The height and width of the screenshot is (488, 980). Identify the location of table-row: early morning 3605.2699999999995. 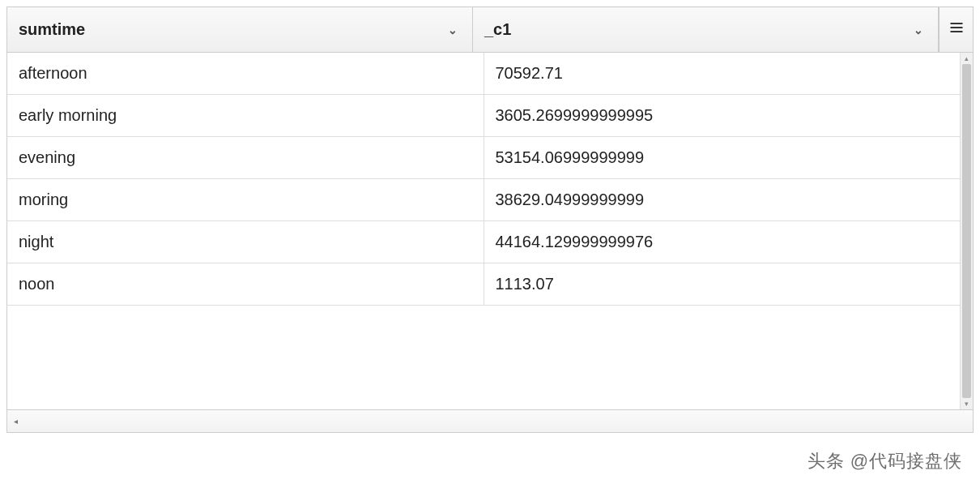
(484, 116).